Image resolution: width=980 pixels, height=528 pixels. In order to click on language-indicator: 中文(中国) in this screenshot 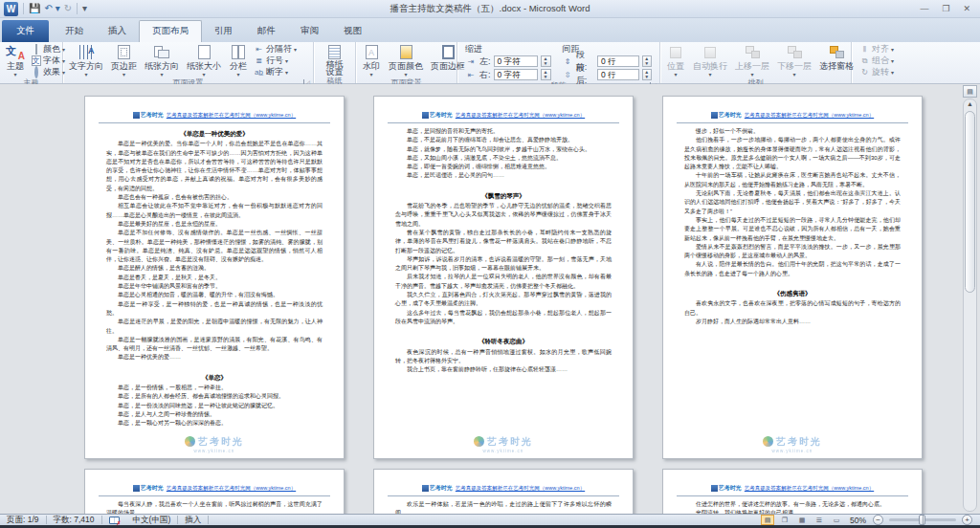, I will do `click(152, 520)`.